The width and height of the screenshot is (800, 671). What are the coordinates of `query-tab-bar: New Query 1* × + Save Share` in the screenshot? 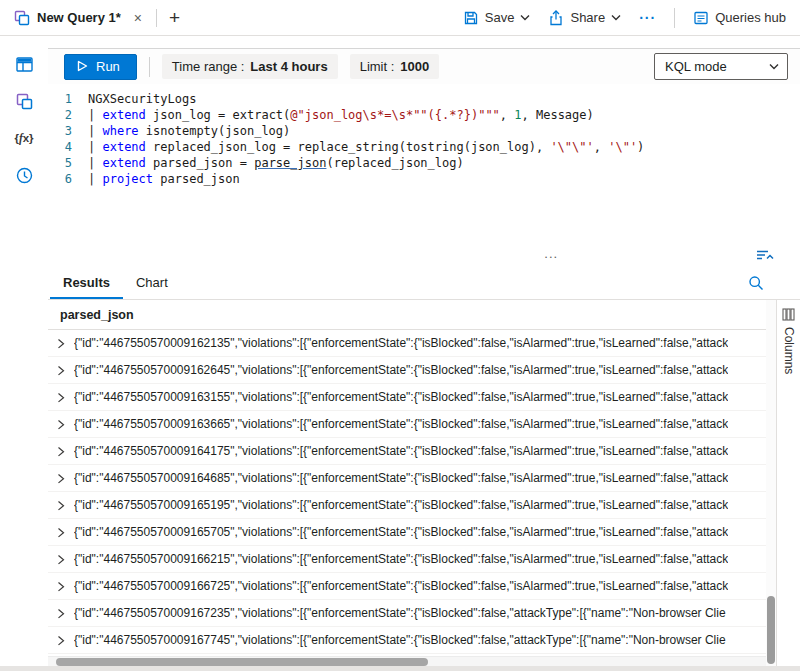 It's located at (400, 18).